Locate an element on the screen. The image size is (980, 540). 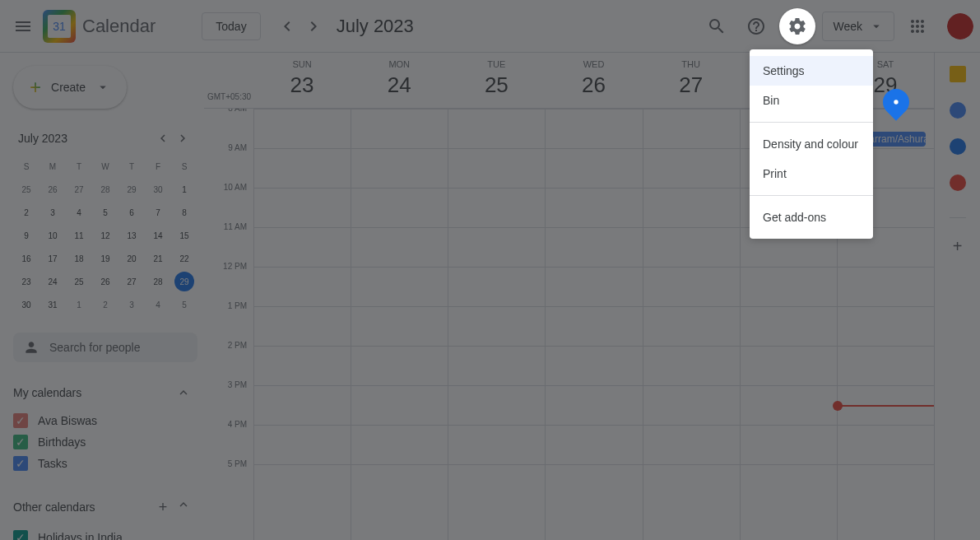
other-calendars-toggle: Other calendars + is located at coordinates (105, 507).